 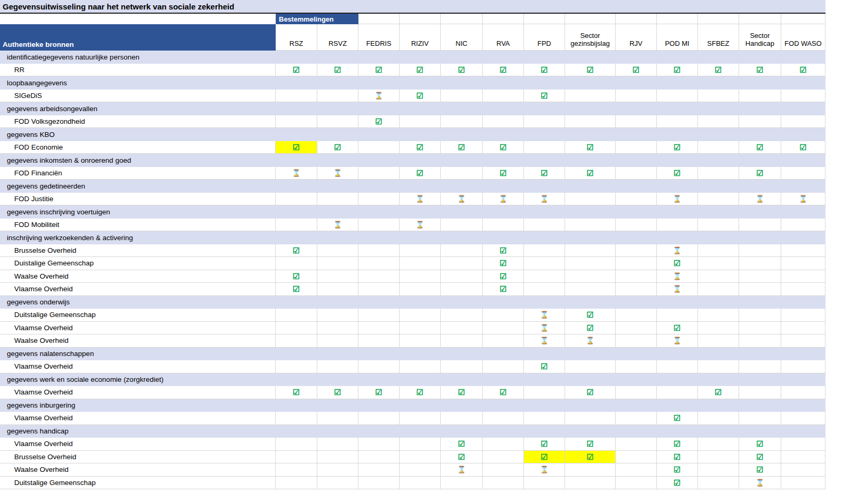 What do you see at coordinates (138, 457) in the screenshot?
I see `row-label: Brusselse Overheid` at bounding box center [138, 457].